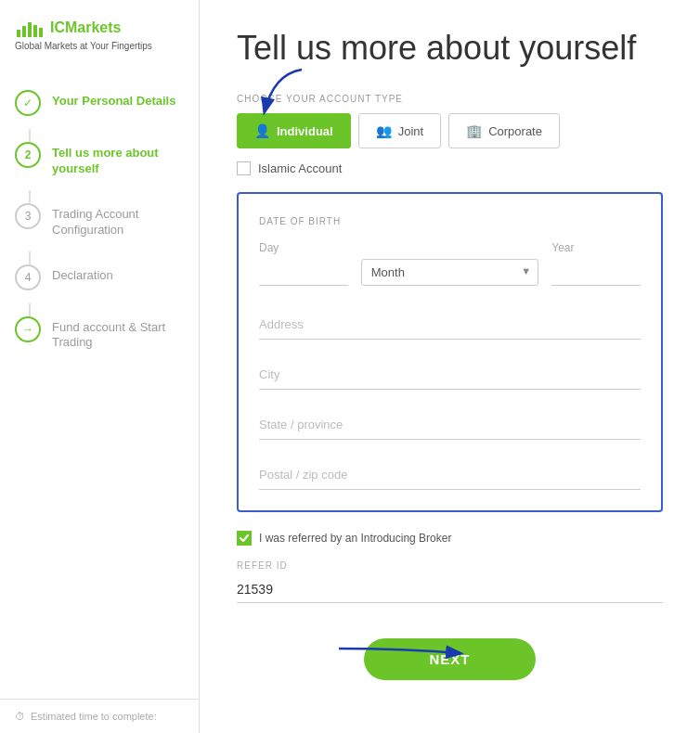 This screenshot has height=733, width=700. What do you see at coordinates (355, 538) in the screenshot?
I see `refer-label: I was referred by an Introducing Broker` at bounding box center [355, 538].